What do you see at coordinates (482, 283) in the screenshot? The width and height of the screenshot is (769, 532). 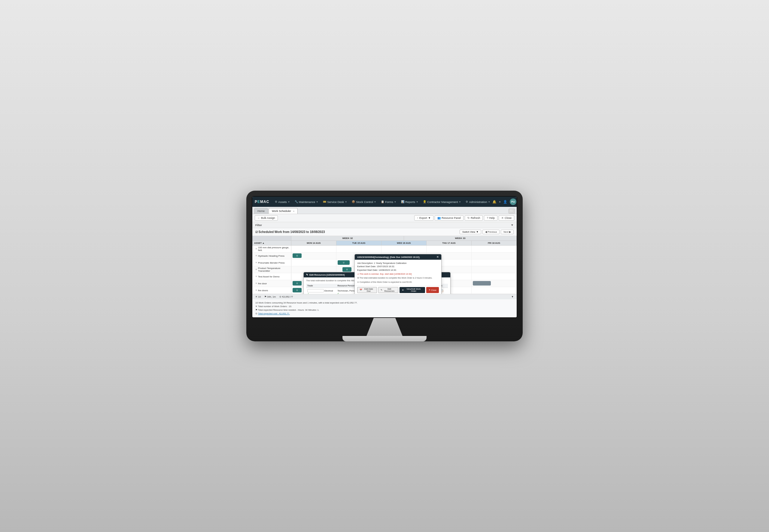 I see `work-block` at bounding box center [482, 283].